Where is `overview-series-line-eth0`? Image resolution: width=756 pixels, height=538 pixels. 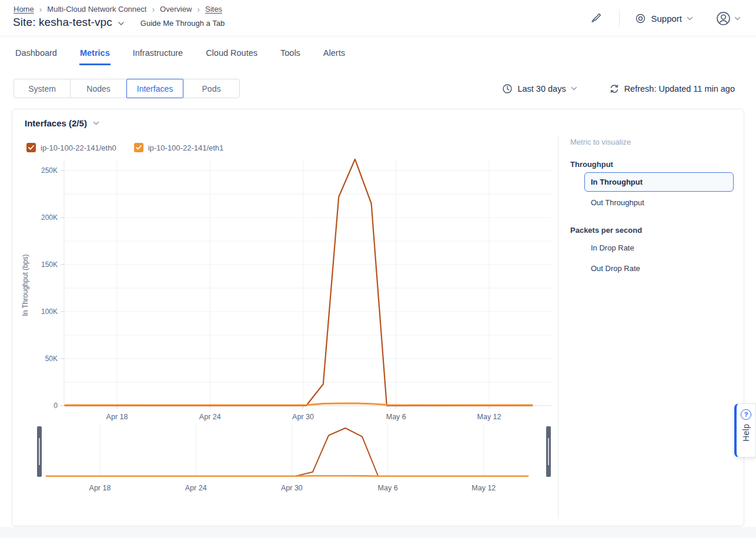 overview-series-line-eth0 is located at coordinates (287, 452).